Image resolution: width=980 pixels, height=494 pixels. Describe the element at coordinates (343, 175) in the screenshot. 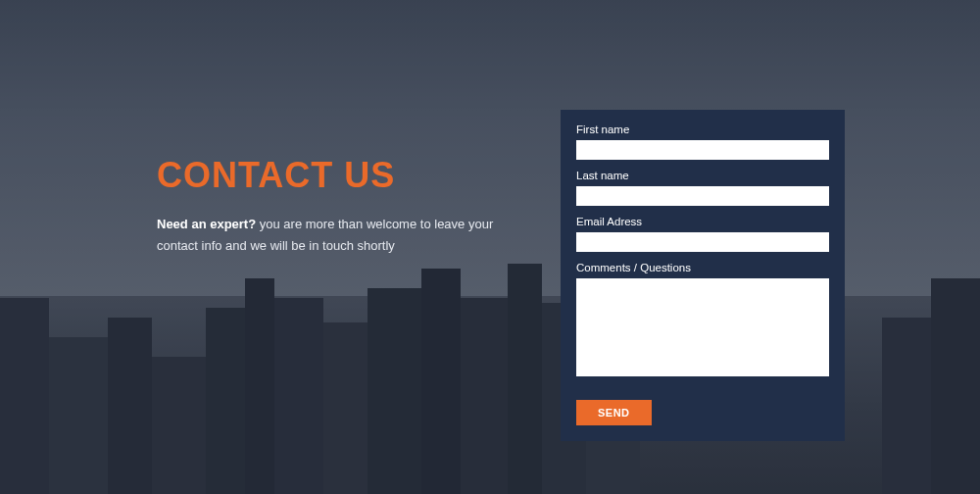

I see `page-title: CONTACT US` at that location.